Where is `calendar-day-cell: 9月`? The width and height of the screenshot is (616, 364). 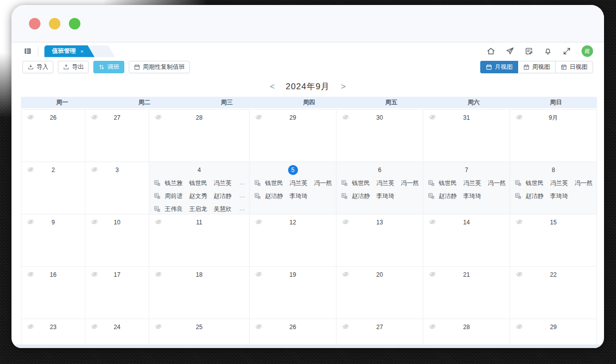
calendar-day-cell: 9月 is located at coordinates (554, 136).